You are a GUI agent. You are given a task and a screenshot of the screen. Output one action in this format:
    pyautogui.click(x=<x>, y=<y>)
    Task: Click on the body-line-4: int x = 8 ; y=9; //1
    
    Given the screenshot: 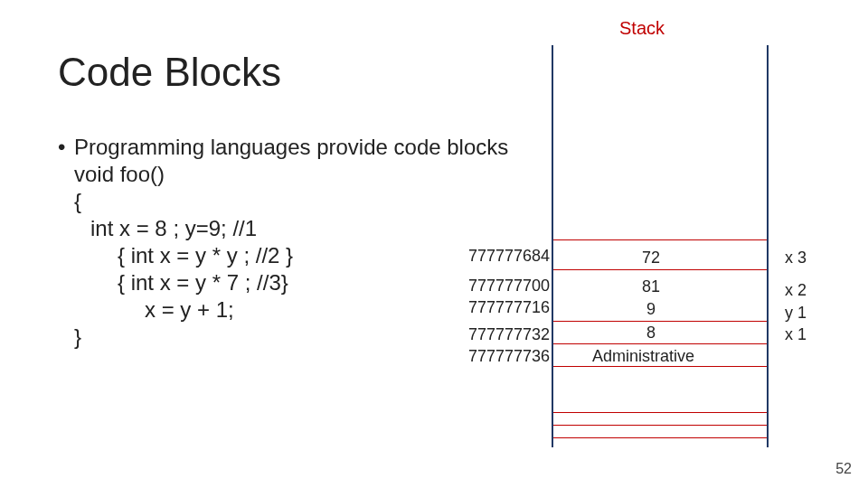 What is the action you would take?
    pyautogui.click(x=283, y=229)
    